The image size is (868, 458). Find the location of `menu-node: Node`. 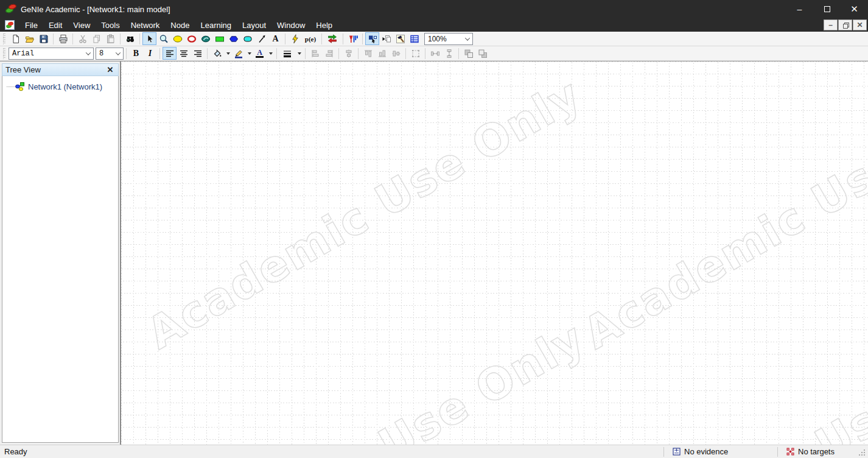

menu-node: Node is located at coordinates (180, 25).